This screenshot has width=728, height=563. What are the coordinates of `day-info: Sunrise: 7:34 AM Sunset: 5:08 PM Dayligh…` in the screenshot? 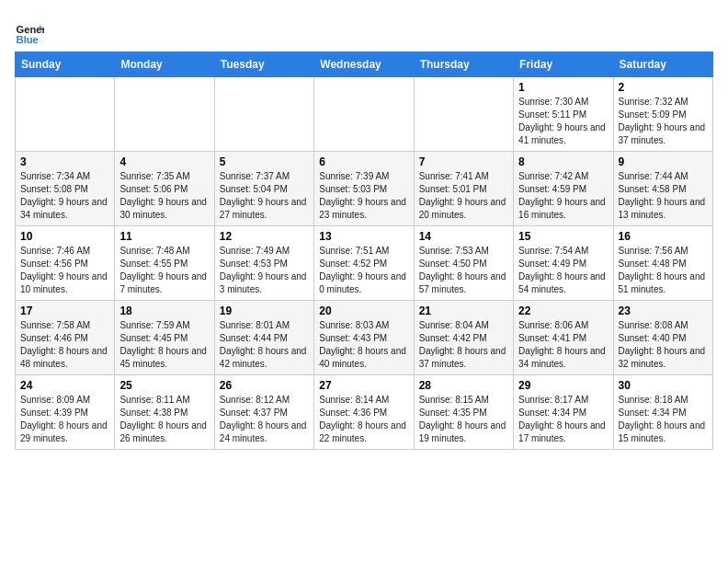 It's located at (64, 196).